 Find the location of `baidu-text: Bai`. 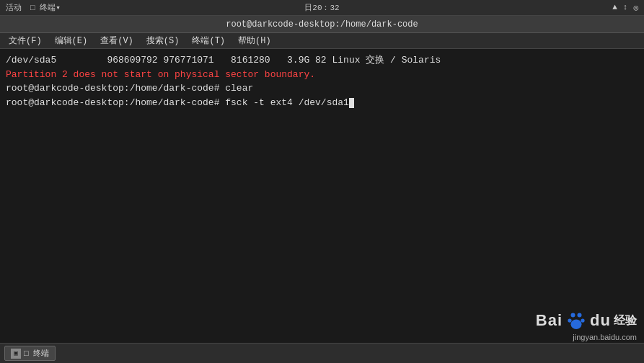

baidu-text: Bai is located at coordinates (550, 321).